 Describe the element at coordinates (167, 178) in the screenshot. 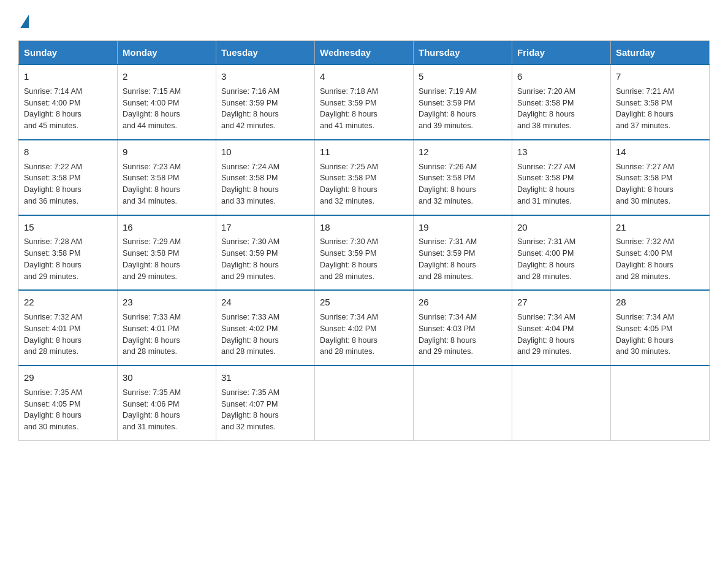

I see `calendar-cell: 9Sunrise: 7:23 AMSunset: 3:58 PMDaylight…` at that location.